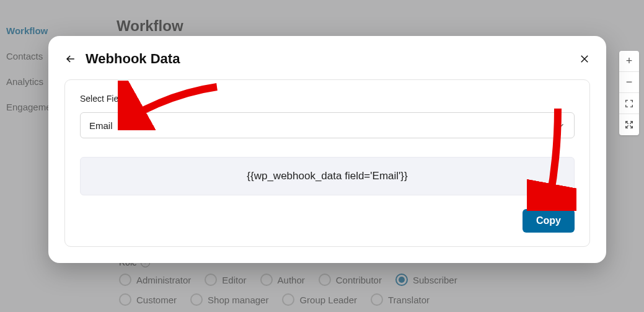 This screenshot has height=312, width=644. What do you see at coordinates (629, 61) in the screenshot?
I see `zoom-in-button: +` at bounding box center [629, 61].